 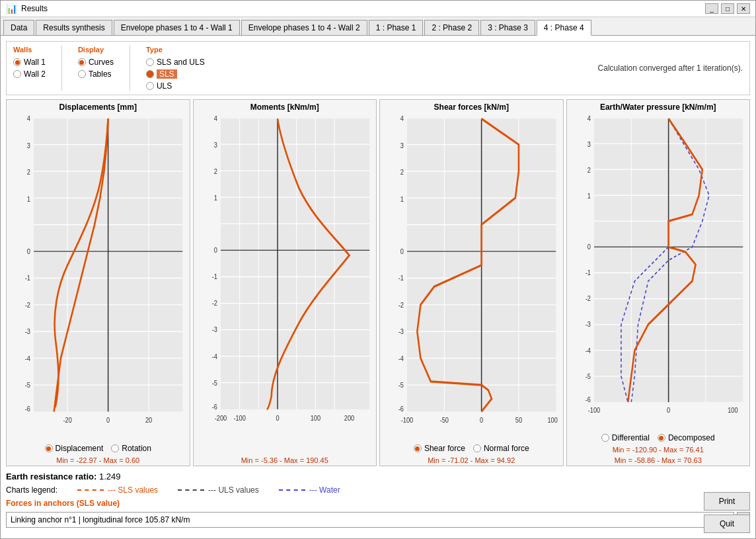 I want to click on sls-legend-item: --- SLS values, so click(x=118, y=490).